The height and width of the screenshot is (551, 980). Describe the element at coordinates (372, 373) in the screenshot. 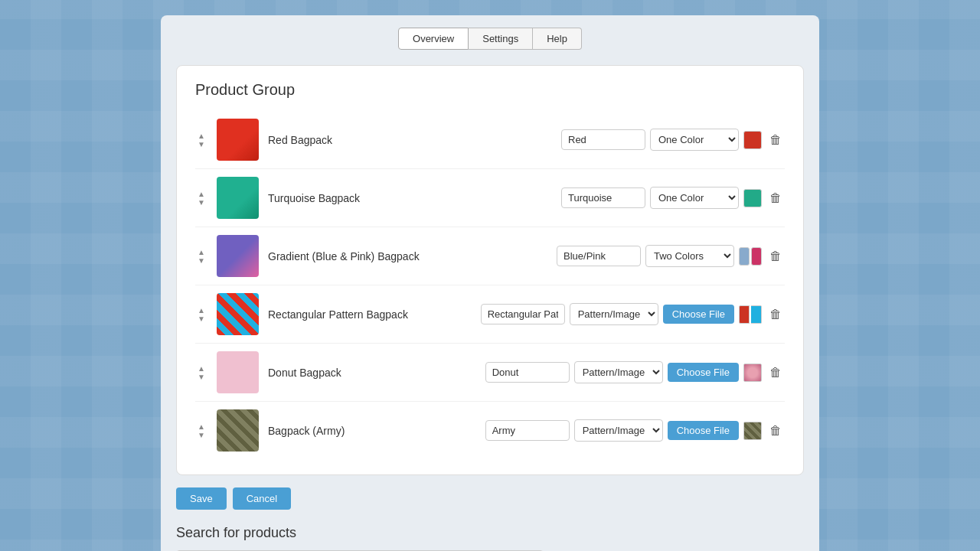

I see `product-name: Donut Bagpack` at that location.